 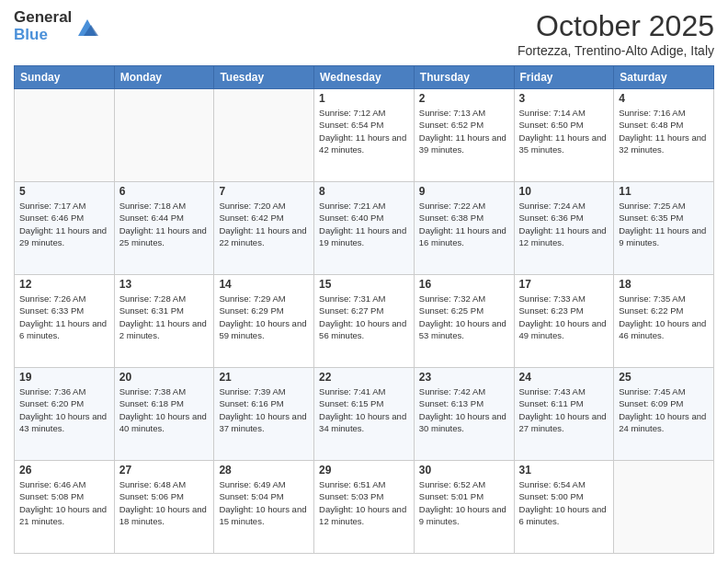 I want to click on day-info: Sunrise: 7:38 AM Sunset: 6:18 PM Dayligh…, so click(x=165, y=410).